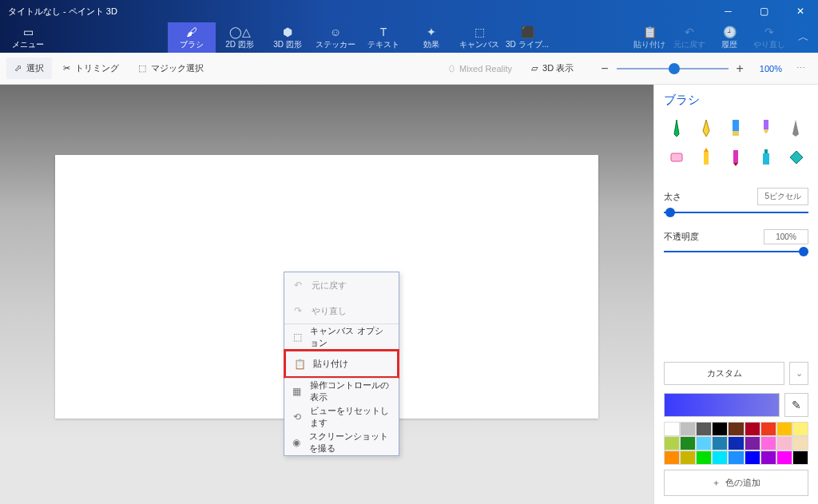 The height and width of the screenshot is (504, 818). I want to click on redo-button: ↷やり直し, so click(769, 38).